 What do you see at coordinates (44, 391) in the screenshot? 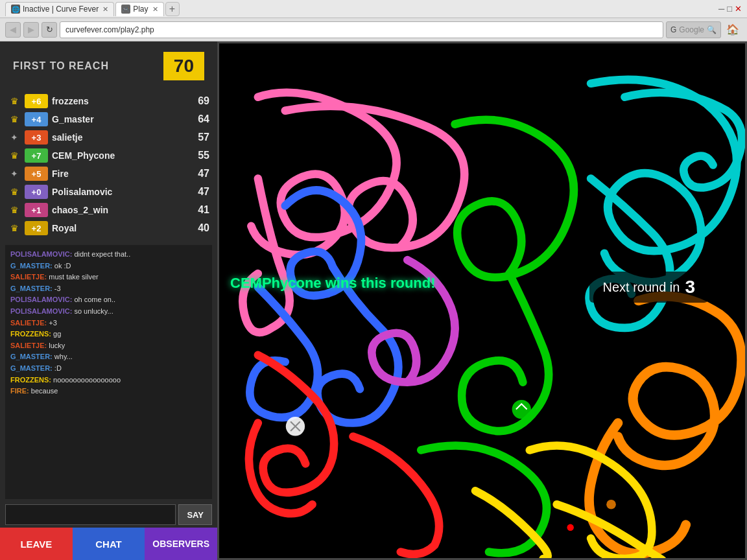
I see `chat-text: because` at bounding box center [44, 391].